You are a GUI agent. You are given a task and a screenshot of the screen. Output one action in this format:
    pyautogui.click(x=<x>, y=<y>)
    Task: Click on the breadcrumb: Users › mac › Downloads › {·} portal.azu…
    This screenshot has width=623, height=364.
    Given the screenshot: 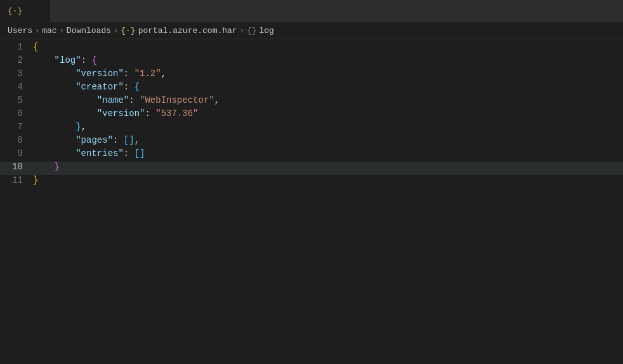 What is the action you would take?
    pyautogui.click(x=312, y=31)
    